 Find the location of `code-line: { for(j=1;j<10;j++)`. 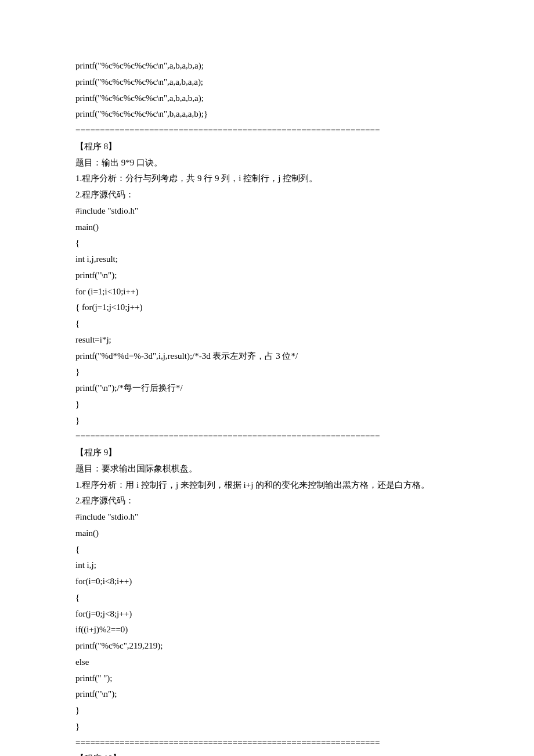

code-line: { for(j=1;j<10;j++) is located at coordinates (267, 308).